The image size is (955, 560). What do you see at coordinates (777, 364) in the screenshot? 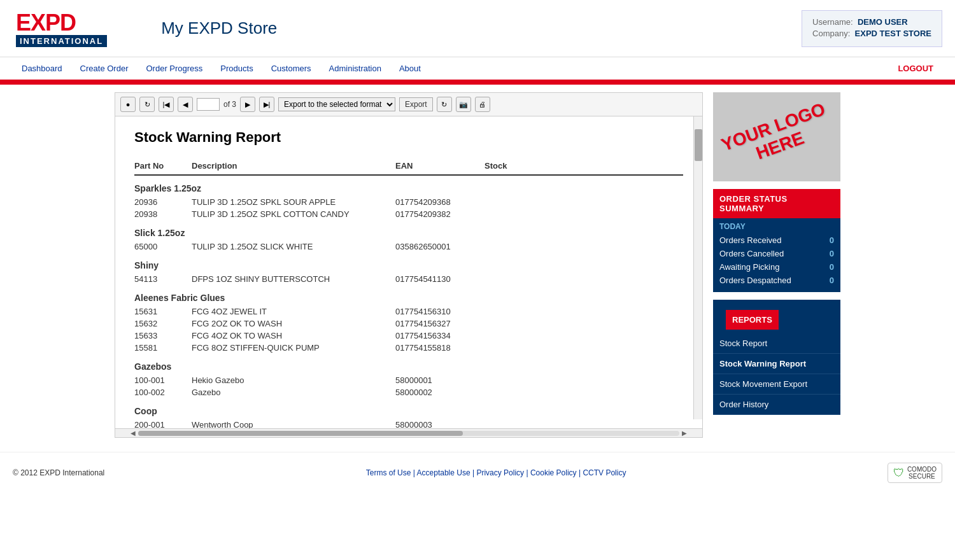
I see `report-link-stock-warning: Stock Warning Report` at bounding box center [777, 364].